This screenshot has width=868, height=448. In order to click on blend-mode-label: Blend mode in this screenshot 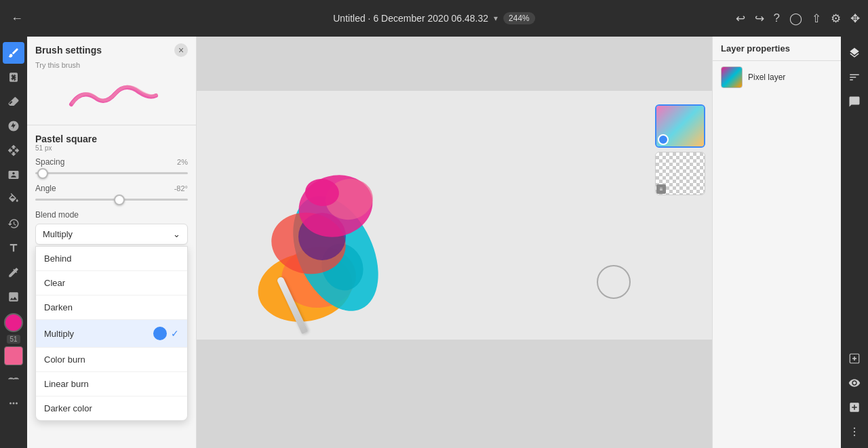, I will do `click(111, 215)`.